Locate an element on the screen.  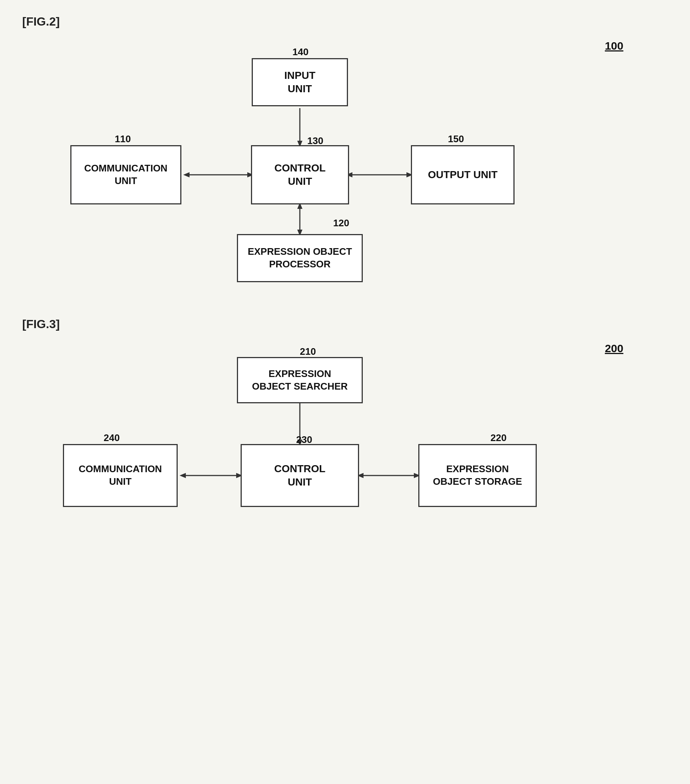
fig2-expr-proc-label: EXPRESSION OBJECTPROCESSOR is located at coordinates (300, 258).